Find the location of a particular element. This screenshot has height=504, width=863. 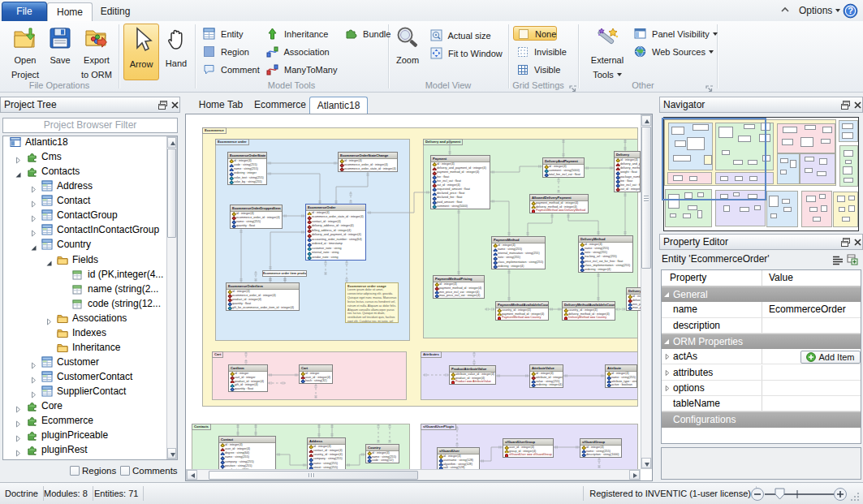

diagram-entity-deliverymethodavailableincountry: DeliveryMethodAvailableInCountrycountry_… is located at coordinates (589, 311).